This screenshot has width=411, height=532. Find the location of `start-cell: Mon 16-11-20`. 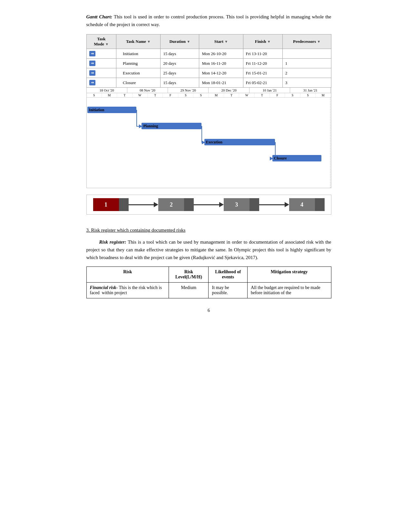

start-cell: Mon 16-11-20 is located at coordinates (221, 63).